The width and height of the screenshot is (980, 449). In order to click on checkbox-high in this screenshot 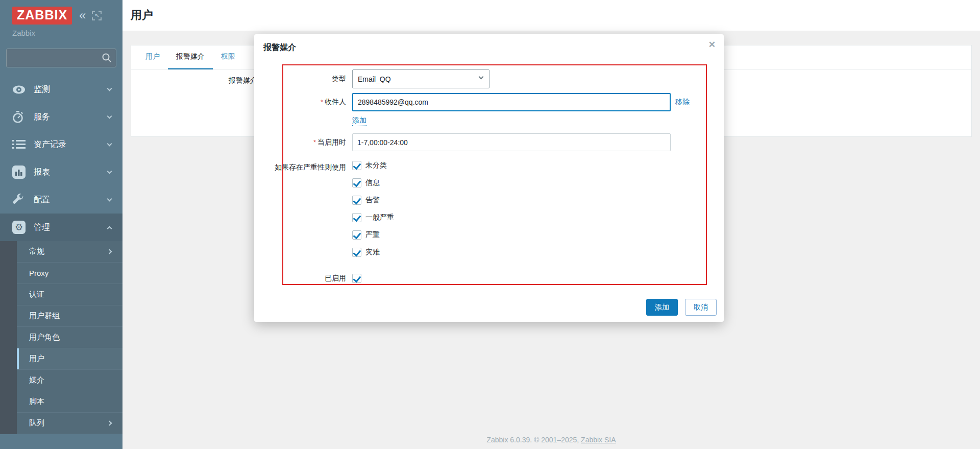, I will do `click(357, 235)`.